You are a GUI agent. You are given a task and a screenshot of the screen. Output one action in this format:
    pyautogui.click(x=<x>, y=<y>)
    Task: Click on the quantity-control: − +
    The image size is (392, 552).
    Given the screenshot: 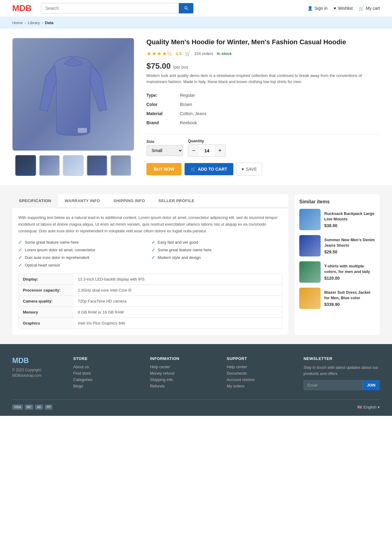 What is the action you would take?
    pyautogui.click(x=207, y=151)
    